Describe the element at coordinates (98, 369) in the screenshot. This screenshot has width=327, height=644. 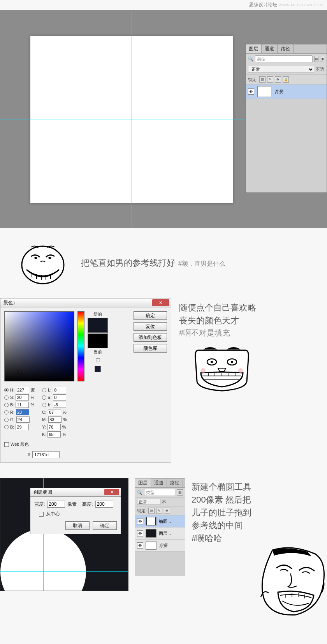
I see `websafe-swatch` at that location.